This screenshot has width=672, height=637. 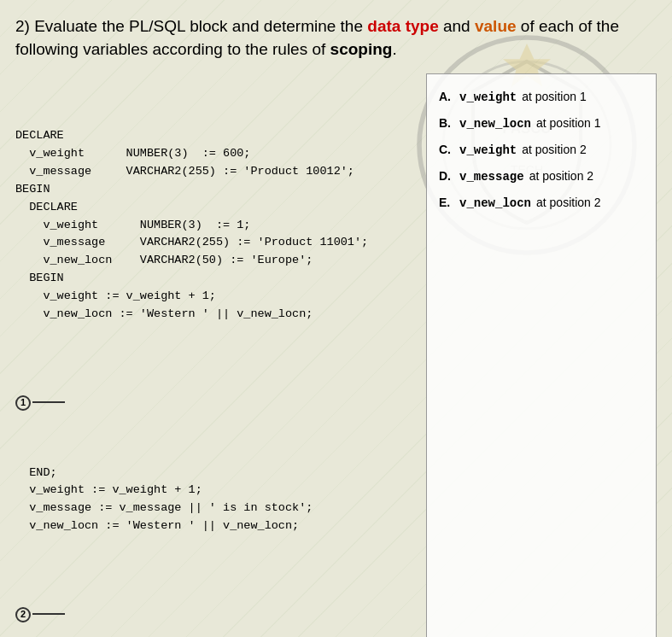 I want to click on choice-d-suffix: at position 2, so click(x=562, y=176).